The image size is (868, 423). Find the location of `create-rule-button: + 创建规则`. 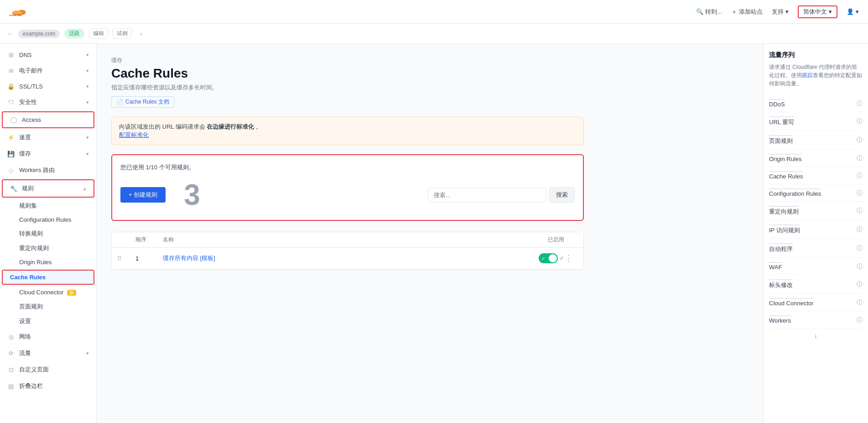

create-rule-button: + 创建规则 is located at coordinates (143, 195).